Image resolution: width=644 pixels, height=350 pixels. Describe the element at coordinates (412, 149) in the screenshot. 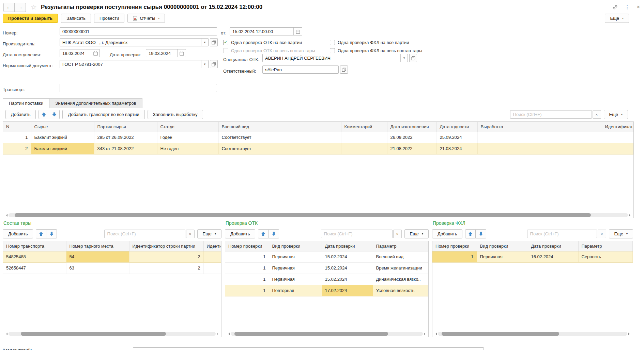

I see `cell-mfg-date: 21.08.2022` at that location.